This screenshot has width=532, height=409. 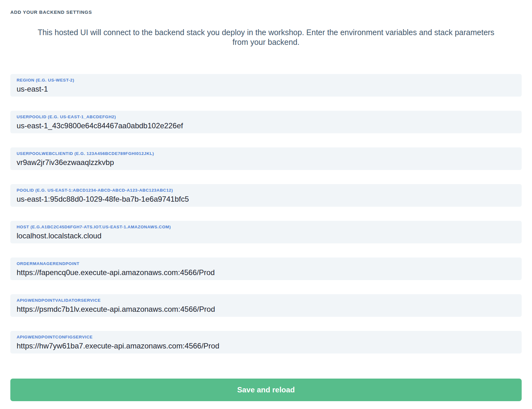 I want to click on apigwendpointconfigservice-field: APIGWENDPOINTCONFIGSERVICE, so click(x=266, y=342).